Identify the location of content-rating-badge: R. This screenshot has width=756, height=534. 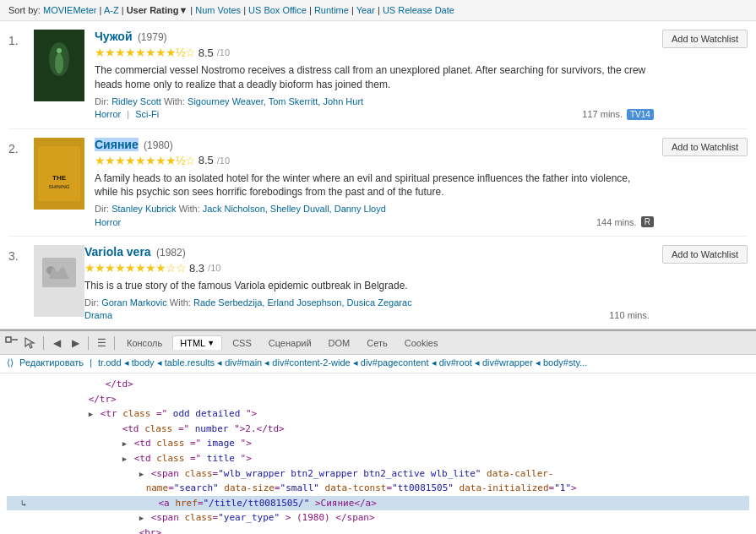
(647, 221).